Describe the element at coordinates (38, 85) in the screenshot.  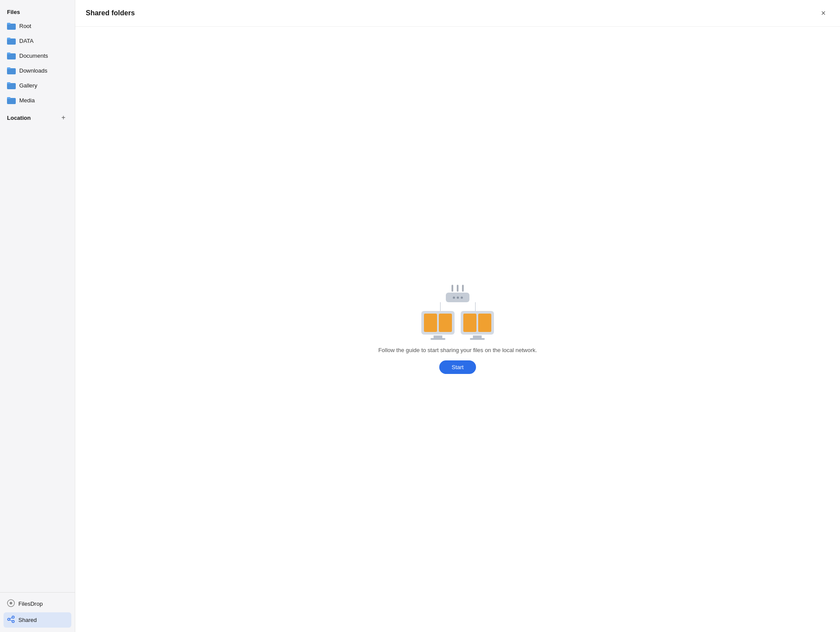
I see `sidebar-item-gallery: Gallery` at that location.